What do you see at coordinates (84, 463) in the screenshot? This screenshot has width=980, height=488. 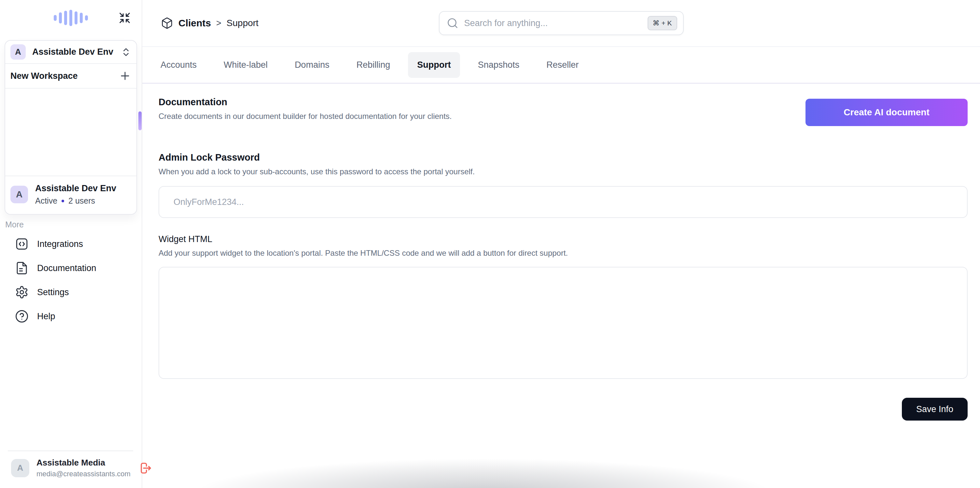 I see `user-name: Assistable Media` at bounding box center [84, 463].